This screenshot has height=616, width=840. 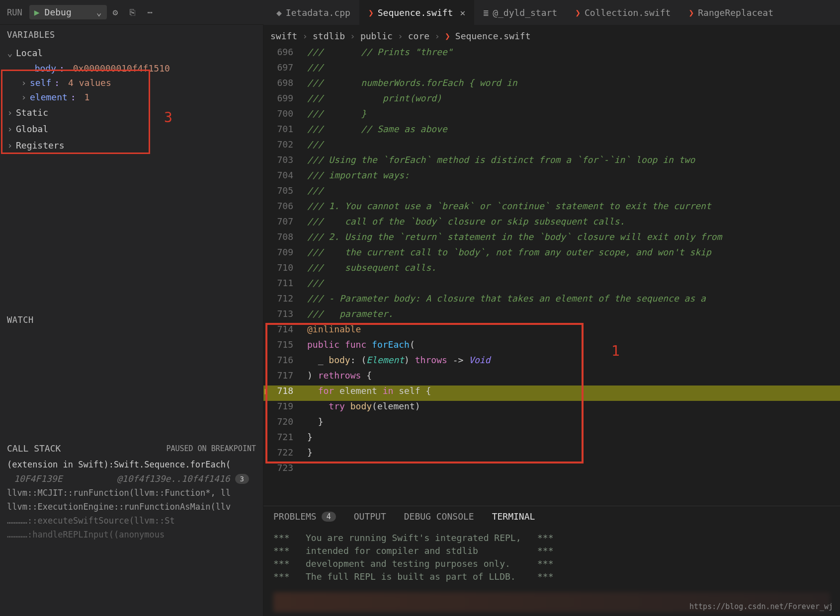 What do you see at coordinates (552, 178) in the screenshot?
I see `code-line: 704/// important ways:` at bounding box center [552, 178].